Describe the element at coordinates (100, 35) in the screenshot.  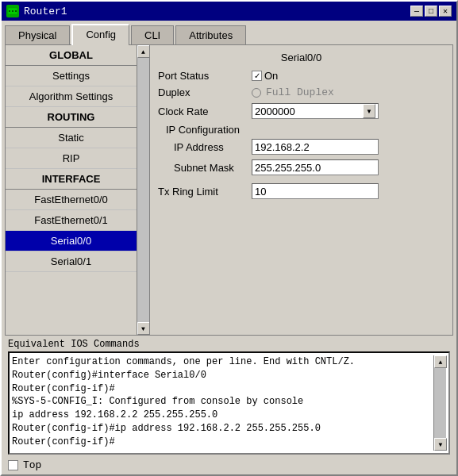
I see `tab-config: Config` at that location.